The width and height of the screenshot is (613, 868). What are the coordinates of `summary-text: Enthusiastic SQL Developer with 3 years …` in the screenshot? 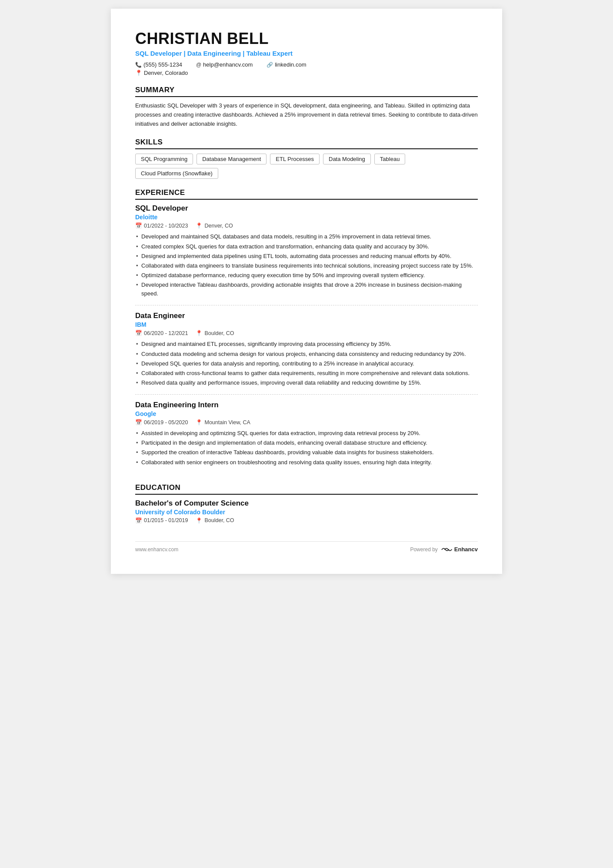 It's located at (306, 115).